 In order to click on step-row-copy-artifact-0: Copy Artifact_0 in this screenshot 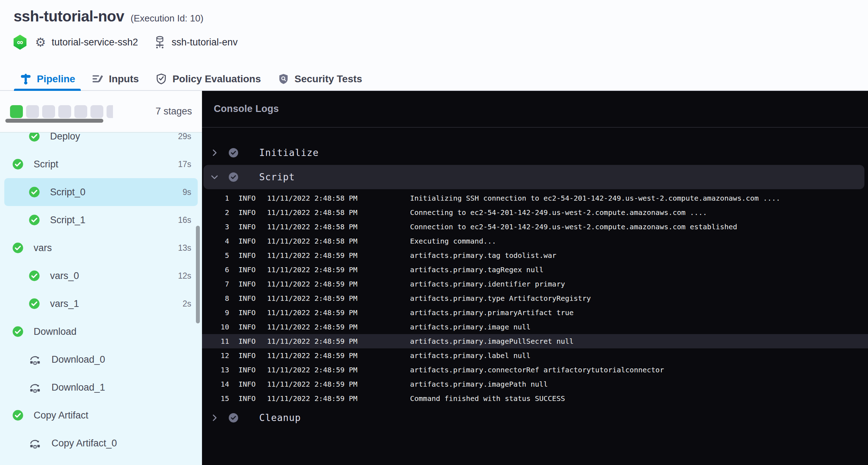, I will do `click(101, 443)`.